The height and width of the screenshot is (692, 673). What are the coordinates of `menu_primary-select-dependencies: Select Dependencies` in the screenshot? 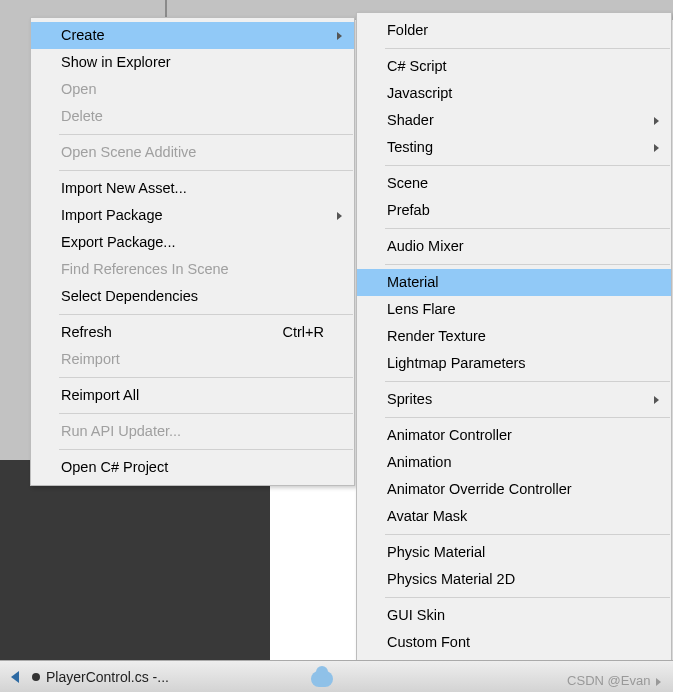 It's located at (192, 296).